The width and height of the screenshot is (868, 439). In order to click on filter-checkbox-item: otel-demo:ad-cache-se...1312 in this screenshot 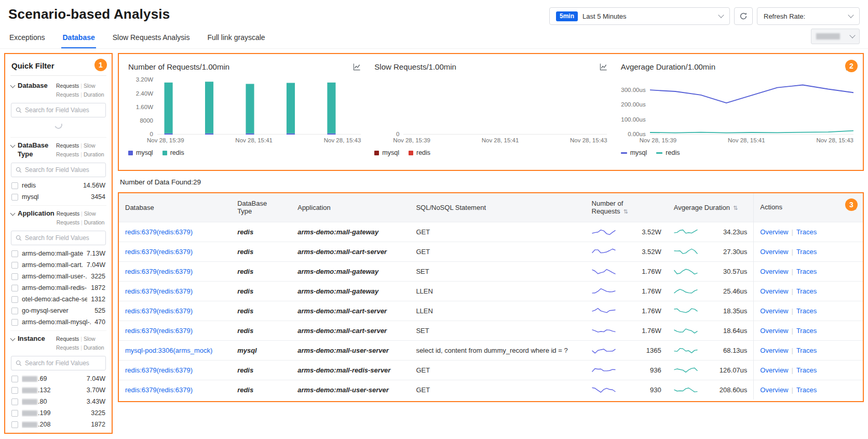, I will do `click(58, 299)`.